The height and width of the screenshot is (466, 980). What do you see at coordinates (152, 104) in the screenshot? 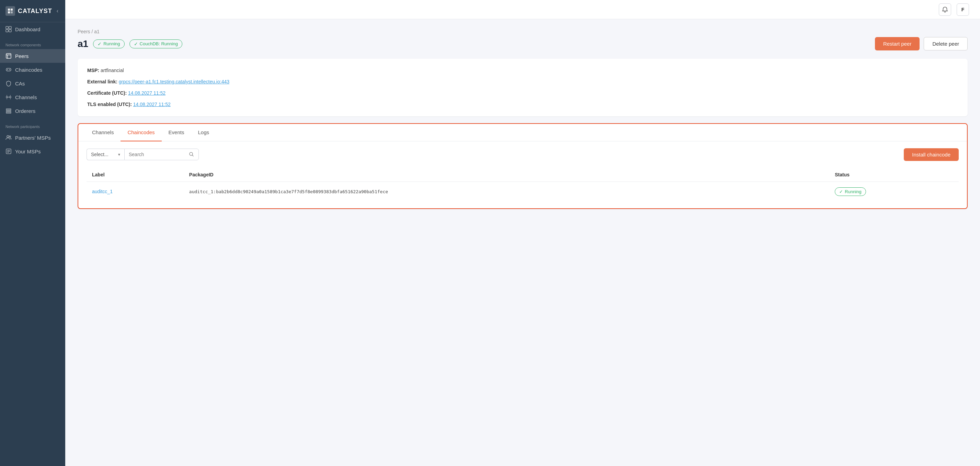
I see `tls-value: 14.08.2027 11:52` at bounding box center [152, 104].